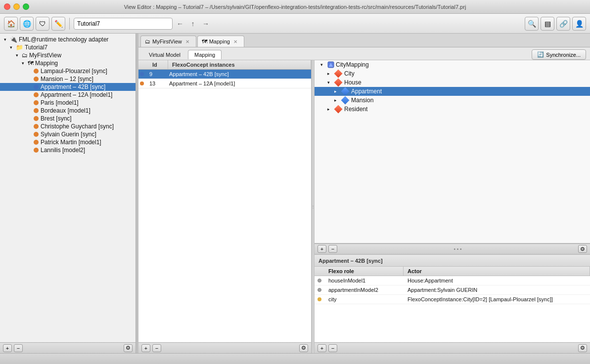 This screenshot has height=364, width=590. What do you see at coordinates (333, 348) in the screenshot?
I see `detail-remove-button: −` at bounding box center [333, 348].